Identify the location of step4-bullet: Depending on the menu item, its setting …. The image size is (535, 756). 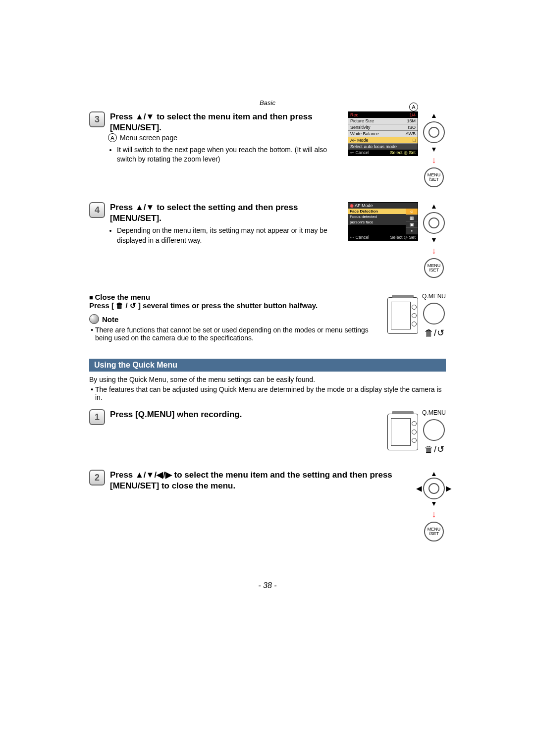
(230, 236).